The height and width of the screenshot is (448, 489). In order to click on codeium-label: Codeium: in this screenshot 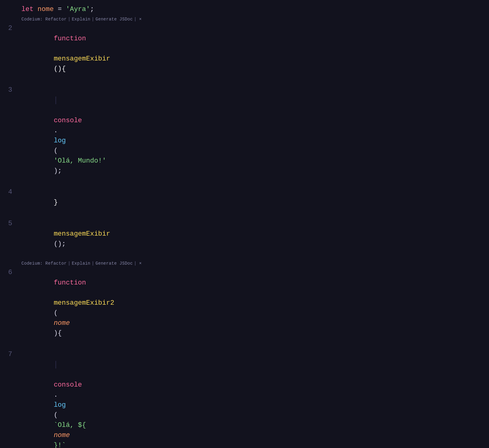, I will do `click(33, 19)`.